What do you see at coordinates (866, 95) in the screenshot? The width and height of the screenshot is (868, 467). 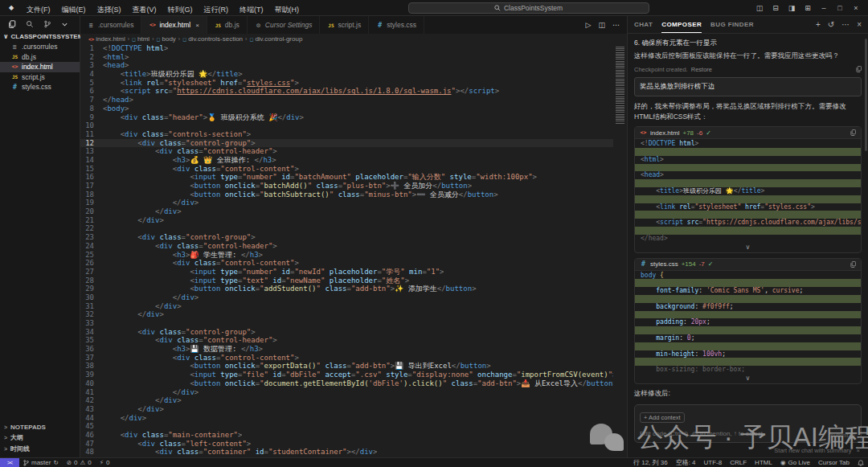 I see `panel-scrollbar` at bounding box center [866, 95].